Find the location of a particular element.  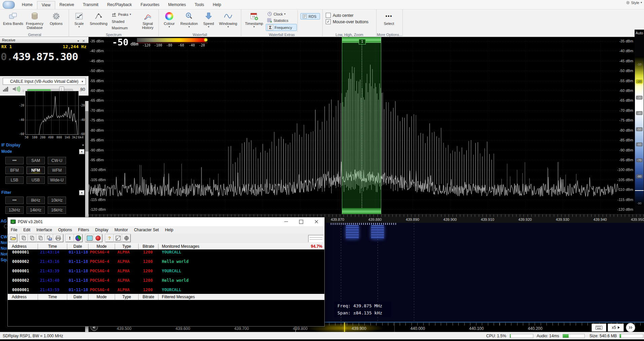

mode-button-: ••• is located at coordinates (14, 161).